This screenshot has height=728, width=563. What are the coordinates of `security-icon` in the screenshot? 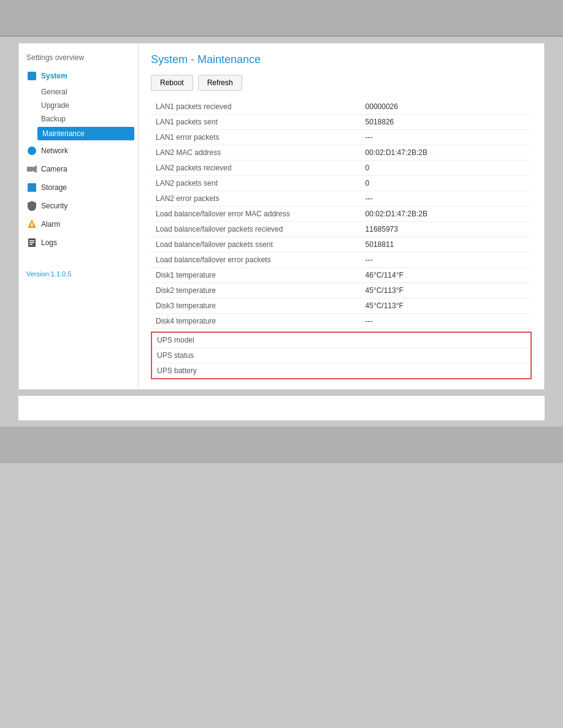 It's located at (32, 206).